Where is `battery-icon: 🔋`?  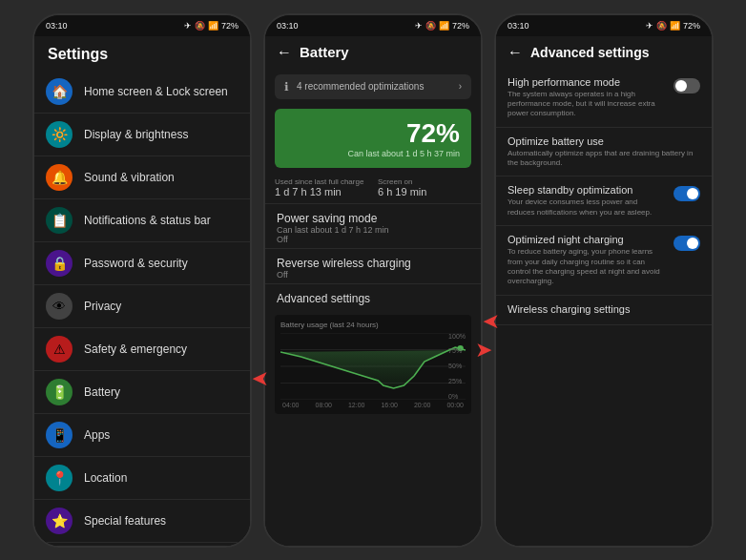 battery-icon: 🔋 is located at coordinates (59, 392).